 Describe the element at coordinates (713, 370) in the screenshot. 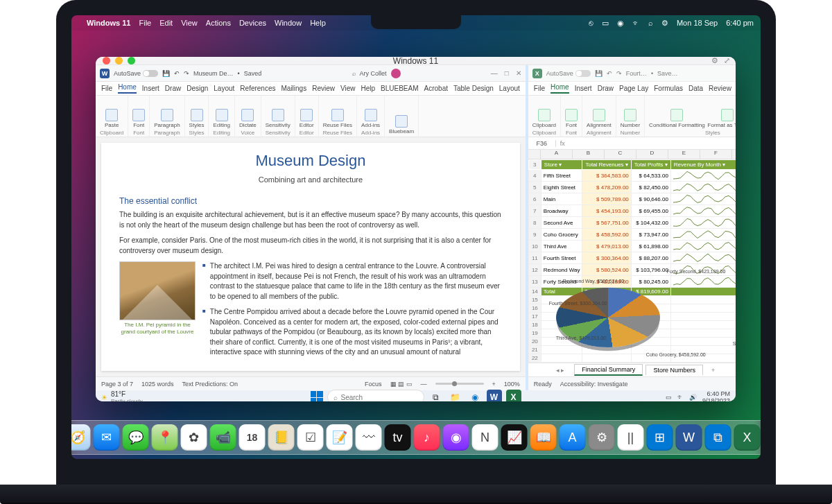

I see `sheet-add-button: +` at that location.